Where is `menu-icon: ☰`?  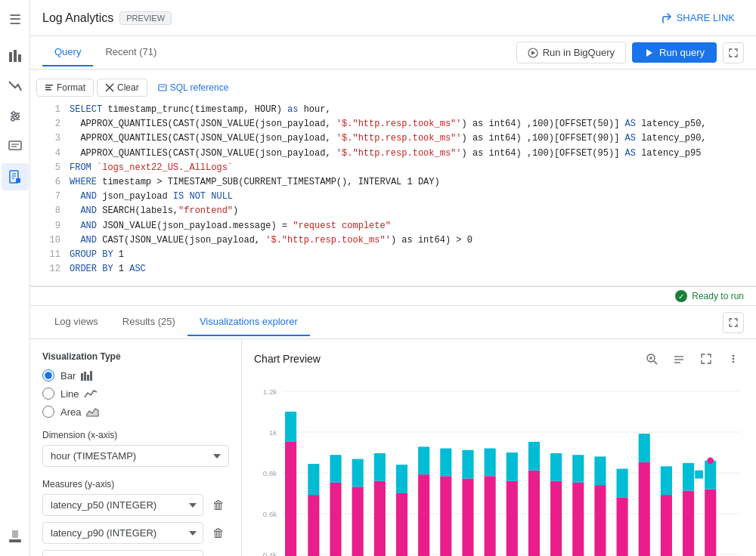 menu-icon: ☰ is located at coordinates (15, 20).